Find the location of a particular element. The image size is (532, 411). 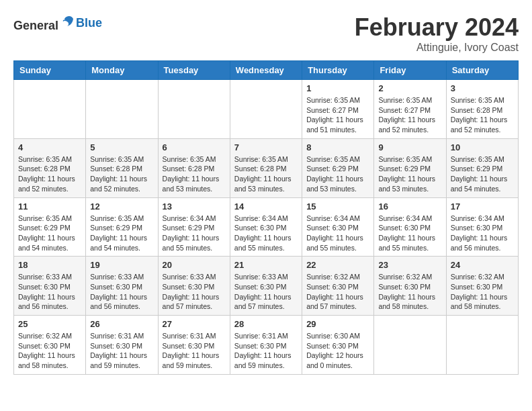

calendar-cell: 17Sunrise: 6:34 AM Sunset: 6:30 PM Dayli… is located at coordinates (482, 227).